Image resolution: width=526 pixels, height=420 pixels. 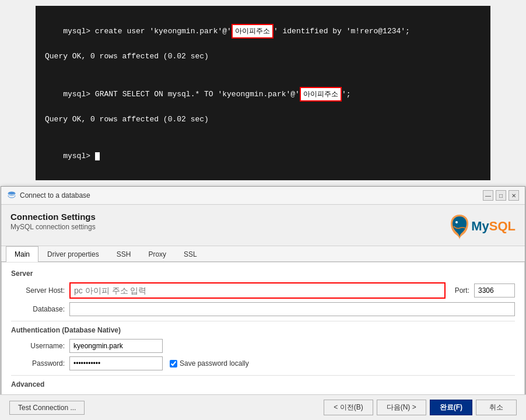 What do you see at coordinates (40, 363) in the screenshot?
I see `password-label: Password:` at bounding box center [40, 363].